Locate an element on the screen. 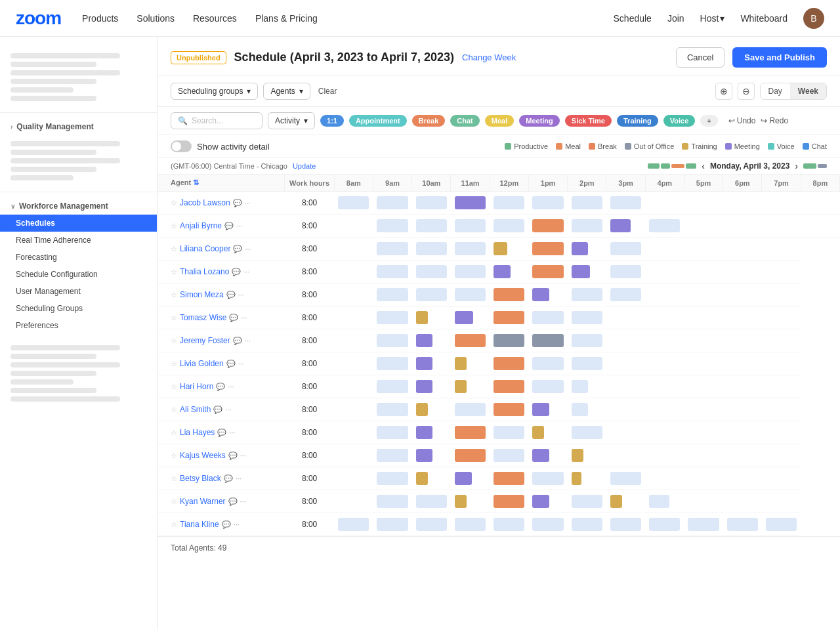 This screenshot has width=840, height=630. agent-name-link: Tomasz Wise is located at coordinates (203, 318).